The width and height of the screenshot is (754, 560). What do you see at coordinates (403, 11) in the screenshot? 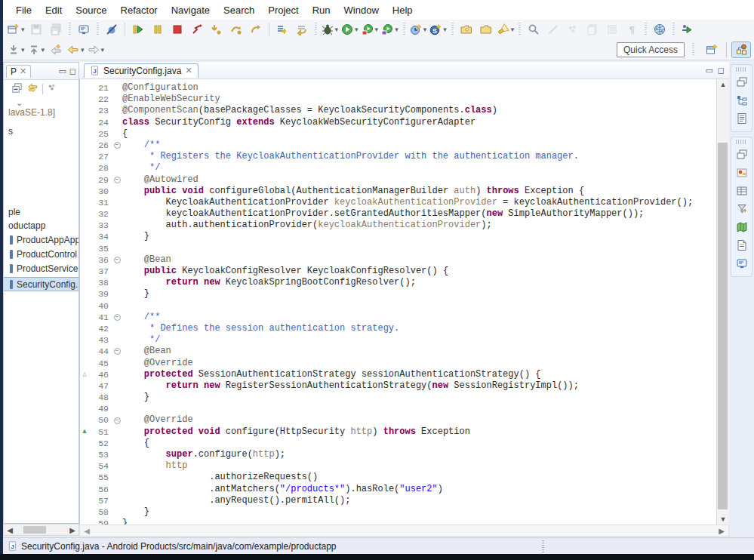
I see `menu-help: Help` at bounding box center [403, 11].